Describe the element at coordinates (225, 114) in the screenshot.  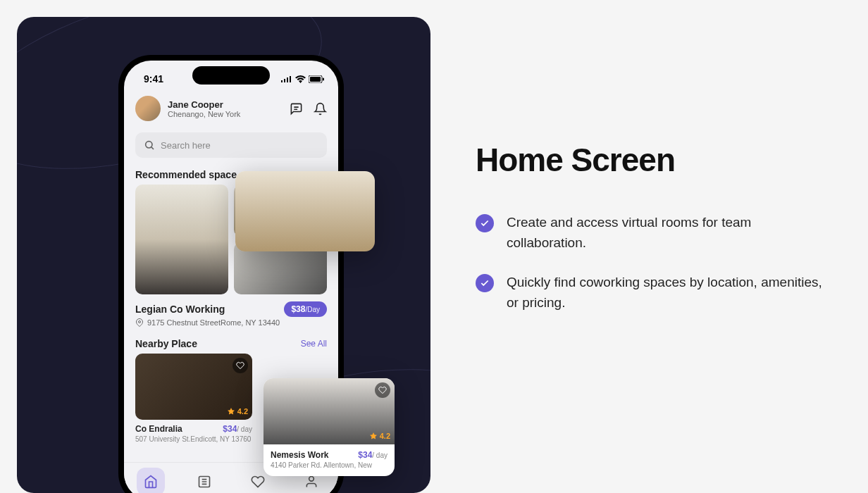
I see `user-location: Chenango, New York` at that location.